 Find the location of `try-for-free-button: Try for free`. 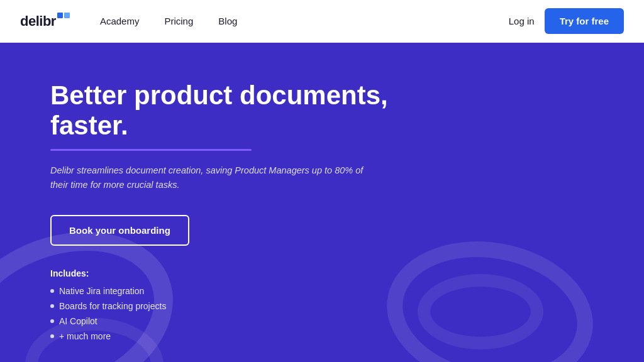

try-for-free-button: Try for free is located at coordinates (584, 21).